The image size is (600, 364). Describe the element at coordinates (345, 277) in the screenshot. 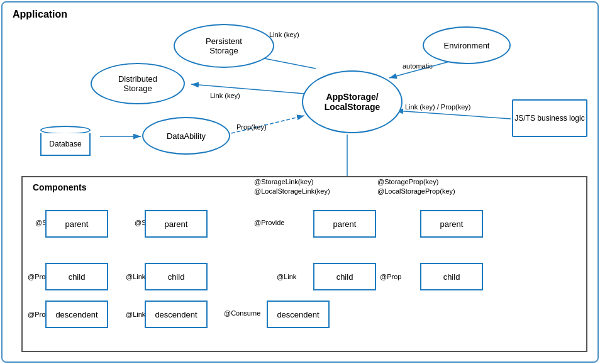

I see `g3-child-box: child` at that location.